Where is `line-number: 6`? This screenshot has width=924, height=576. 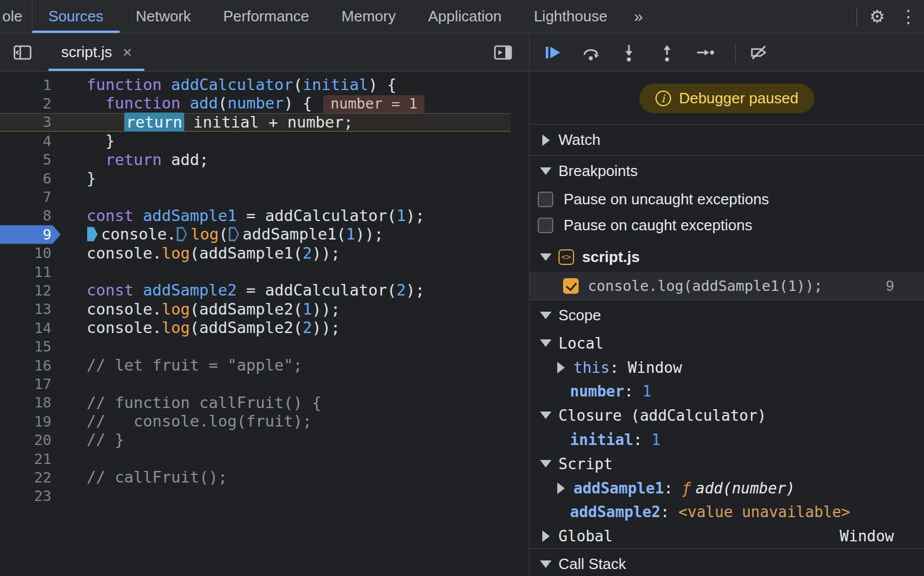
line-number: 6 is located at coordinates (30, 178).